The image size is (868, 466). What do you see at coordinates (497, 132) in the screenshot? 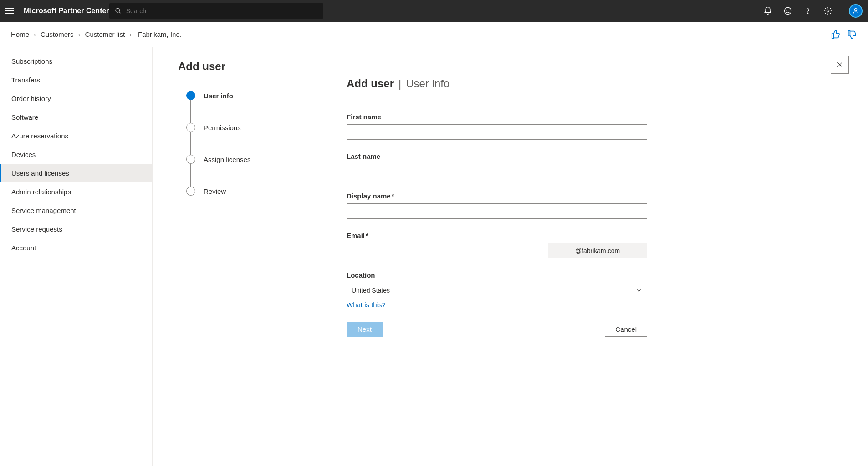
I see `first-name-input` at bounding box center [497, 132].